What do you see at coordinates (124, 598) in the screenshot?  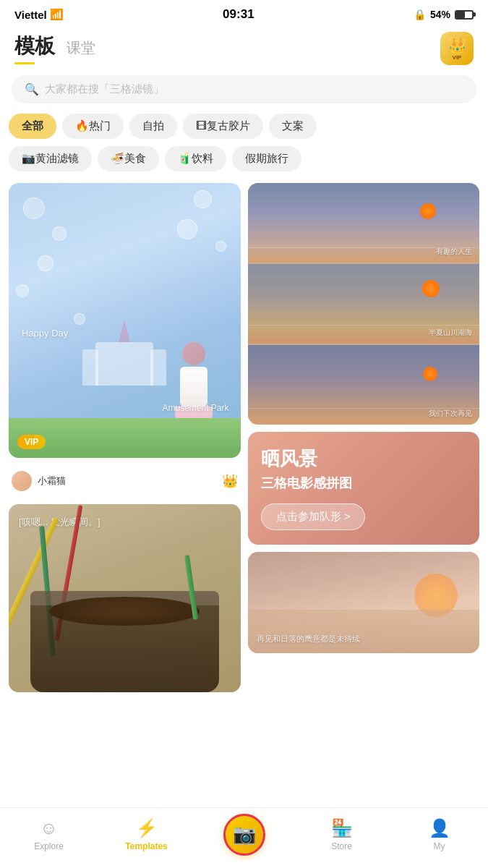 I see `card-coffee: [咳嗯... 发光瞬间。]` at bounding box center [124, 598].